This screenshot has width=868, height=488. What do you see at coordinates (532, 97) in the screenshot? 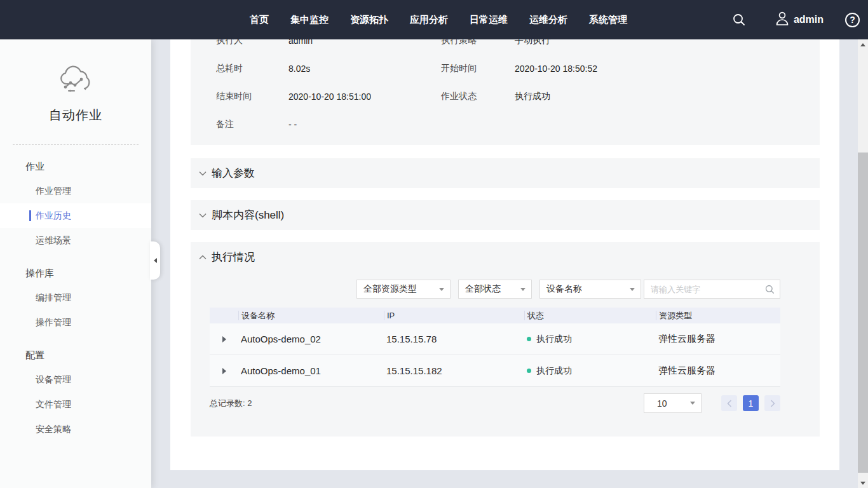
I see `field-value: 执行成功` at bounding box center [532, 97].